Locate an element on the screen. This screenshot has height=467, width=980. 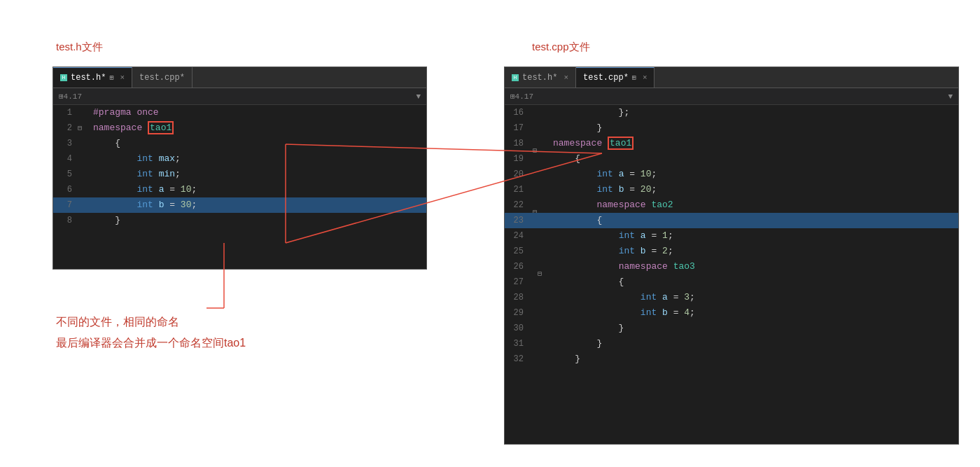
right-line-25: 25 int b = 2; is located at coordinates (732, 251).